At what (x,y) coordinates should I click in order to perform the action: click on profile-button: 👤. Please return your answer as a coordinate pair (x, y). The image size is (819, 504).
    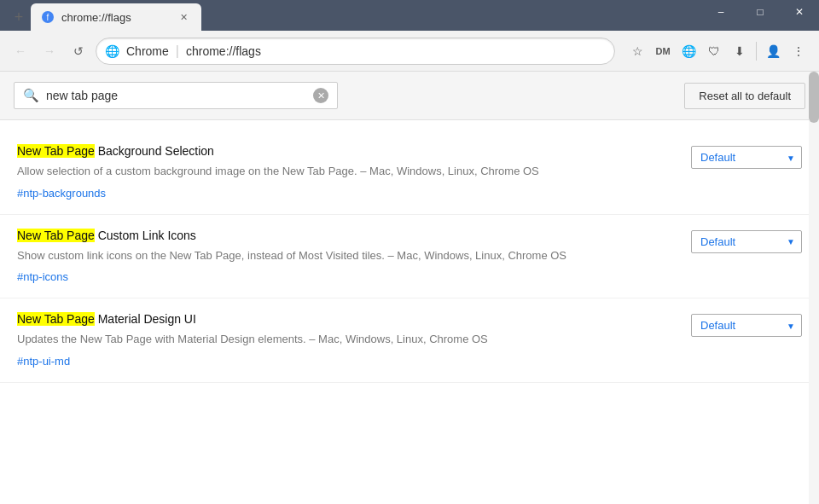
    Looking at the image, I should click on (773, 51).